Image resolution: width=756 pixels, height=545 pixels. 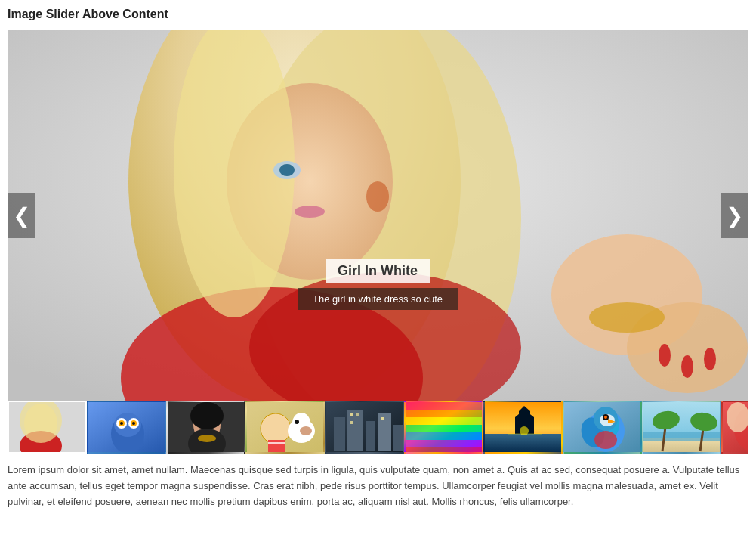 What do you see at coordinates (378, 284) in the screenshot?
I see `slide-caption: Girl In White The girl in white dress so…` at bounding box center [378, 284].